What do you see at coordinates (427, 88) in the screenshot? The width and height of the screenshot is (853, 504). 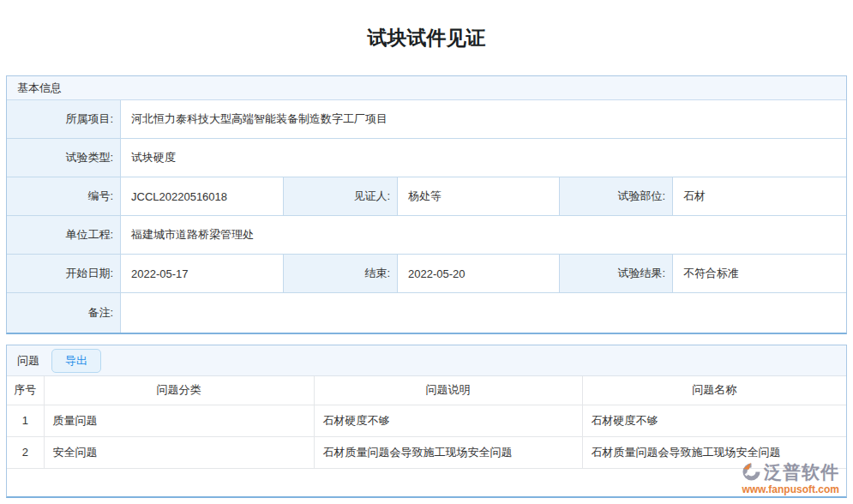 I see `basic-info-section-header: 基本信息` at bounding box center [427, 88].